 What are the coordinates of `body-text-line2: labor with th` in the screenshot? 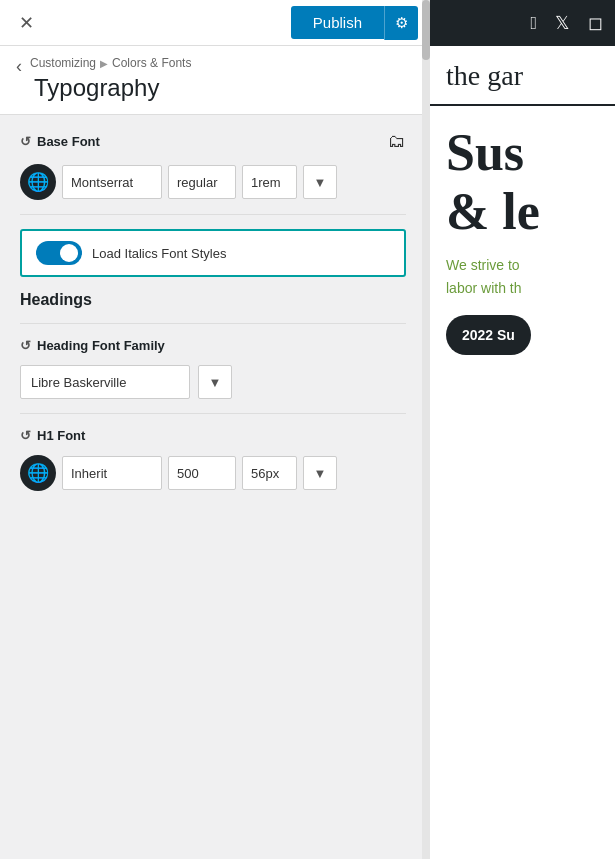 It's located at (484, 288).